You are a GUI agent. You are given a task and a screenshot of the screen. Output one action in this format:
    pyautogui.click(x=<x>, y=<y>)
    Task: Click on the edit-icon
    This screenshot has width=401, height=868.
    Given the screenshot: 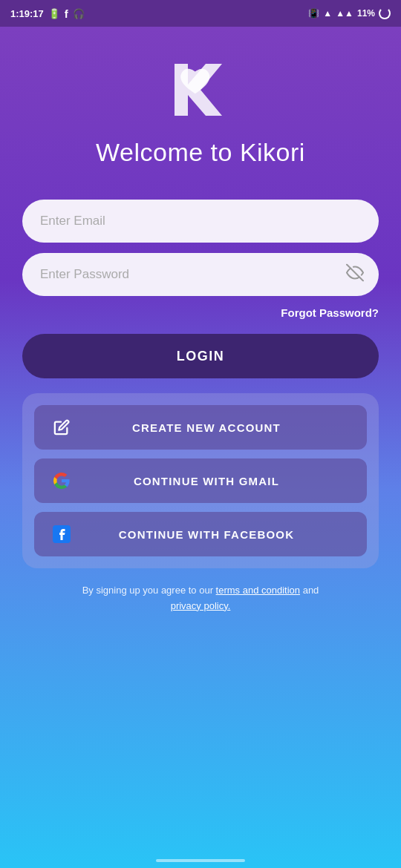 What is the action you would take?
    pyautogui.click(x=62, y=427)
    